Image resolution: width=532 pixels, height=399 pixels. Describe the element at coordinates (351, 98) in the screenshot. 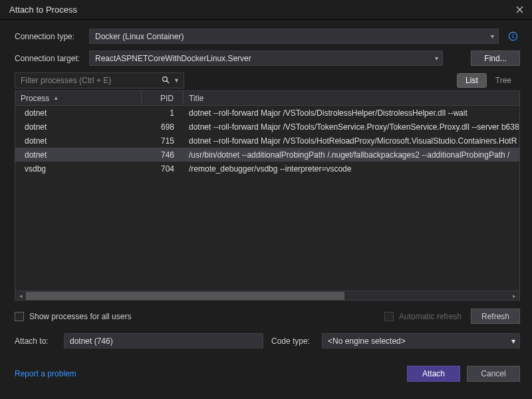

I see `column-title: Title` at that location.